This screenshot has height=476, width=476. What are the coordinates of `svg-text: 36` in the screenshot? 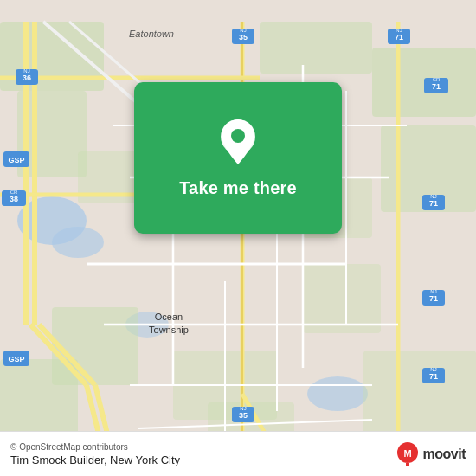 It's located at (27, 78).